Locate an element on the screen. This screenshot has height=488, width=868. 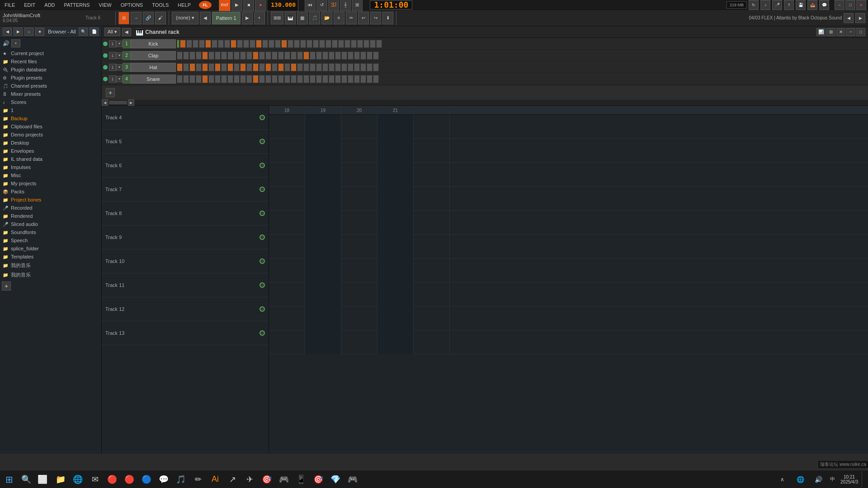
sidebar-item-demo-projects: 📁 Demo projects is located at coordinates (51, 135).